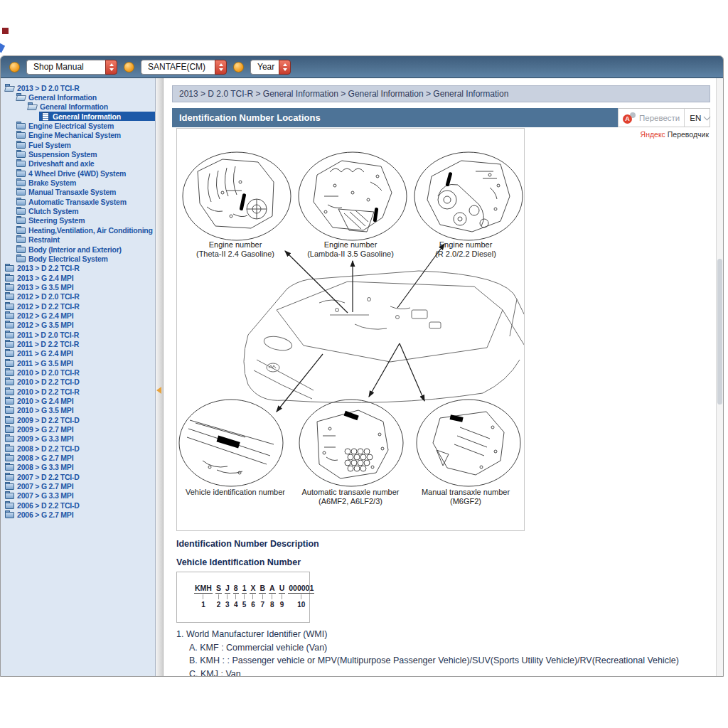 This screenshot has width=728, height=728. I want to click on tree-item: Body Electrical System, so click(78, 259).